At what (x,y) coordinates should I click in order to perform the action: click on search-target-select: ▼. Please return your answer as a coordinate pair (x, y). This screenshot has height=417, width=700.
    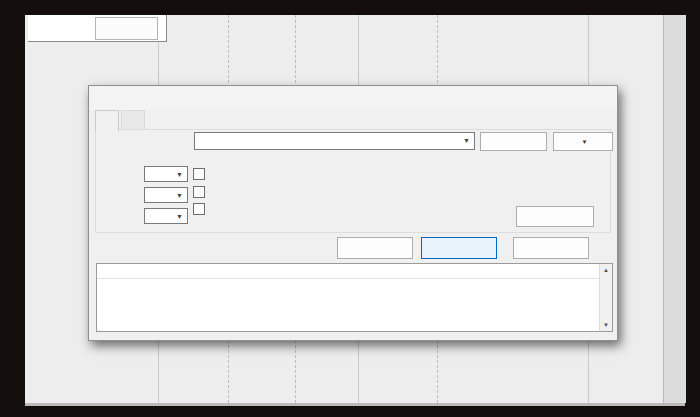
    Looking at the image, I should click on (166, 216).